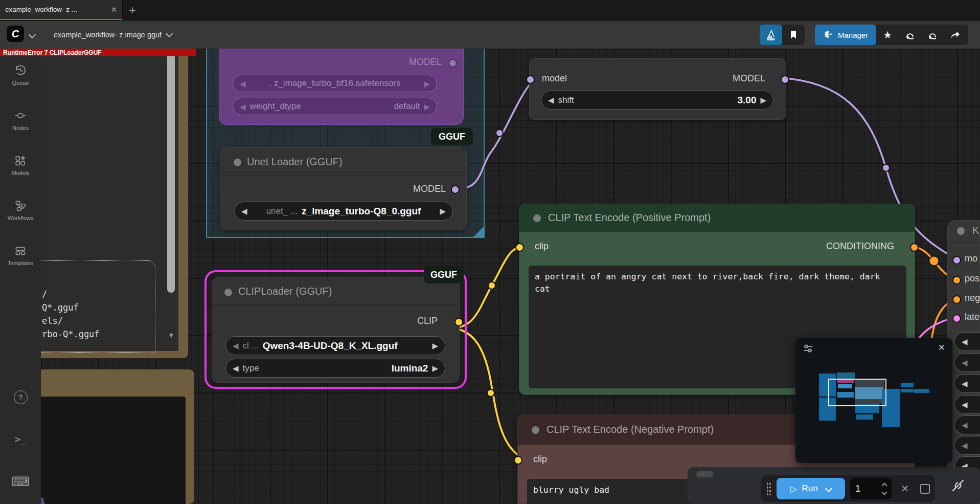 This screenshot has width=980, height=504. What do you see at coordinates (109, 203) in the screenshot?
I see `note-node: ▼ / Q*.gguf els/ rbo-Q*.gguf` at bounding box center [109, 203].